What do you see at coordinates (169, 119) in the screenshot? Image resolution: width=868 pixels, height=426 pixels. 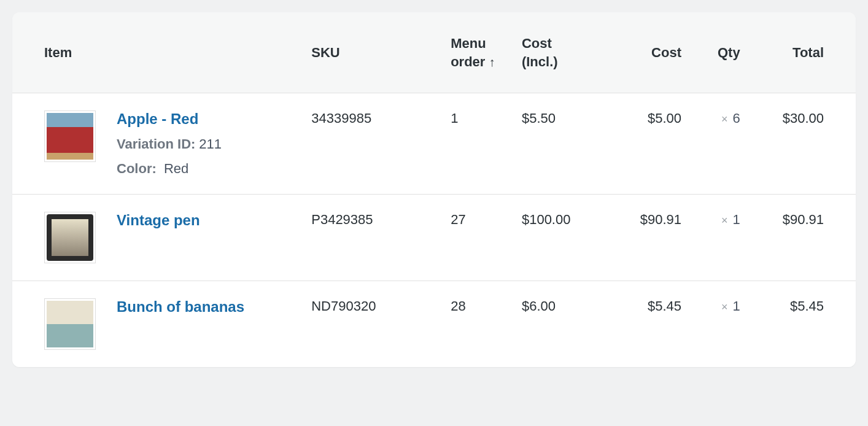 I see `product-name-link: Apple - Red` at bounding box center [169, 119].